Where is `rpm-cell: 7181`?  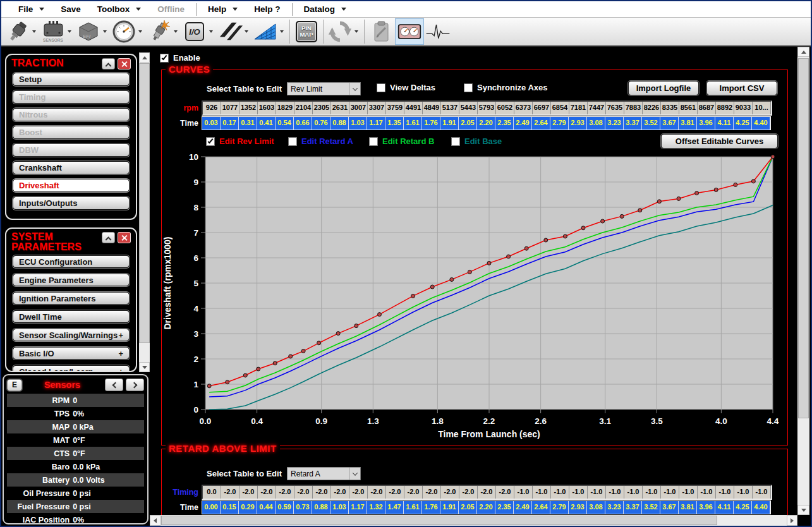 rpm-cell: 7181 is located at coordinates (579, 108).